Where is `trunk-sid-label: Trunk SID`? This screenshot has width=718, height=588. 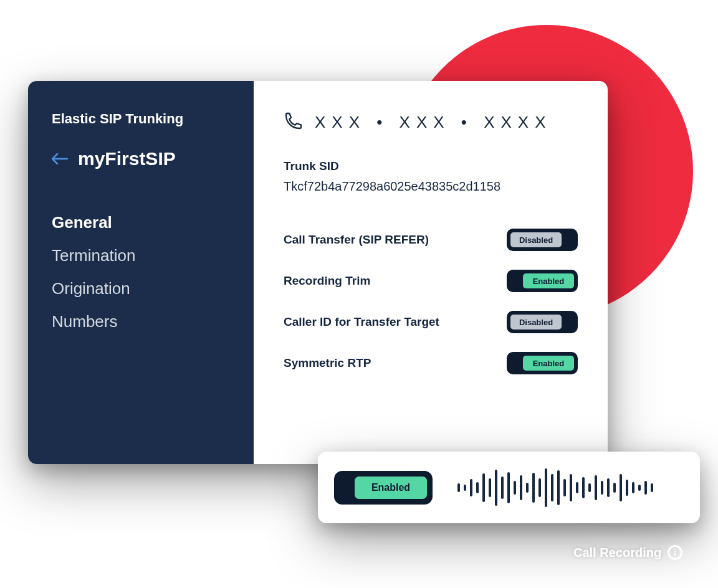 trunk-sid-label: Trunk SID is located at coordinates (431, 166).